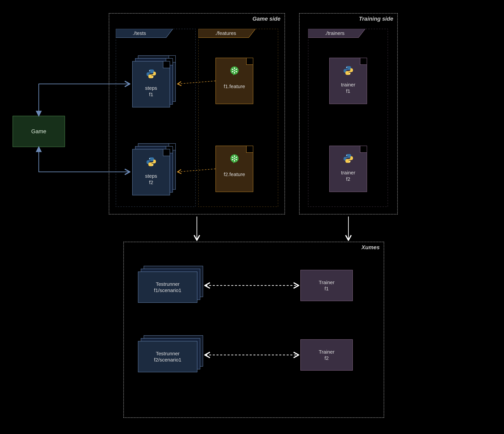 This screenshot has width=504, height=434. Describe the element at coordinates (39, 131) in the screenshot. I see `box-game-label: Game` at that location.